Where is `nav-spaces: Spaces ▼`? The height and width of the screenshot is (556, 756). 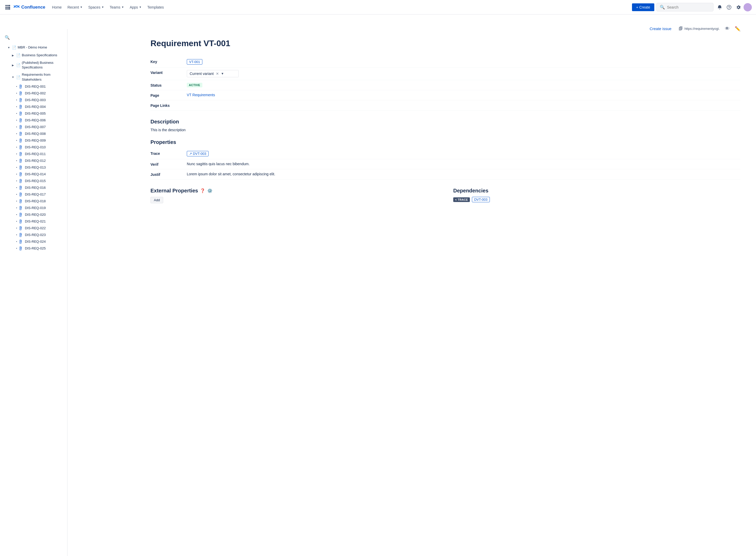
nav-spaces: Spaces ▼ is located at coordinates (96, 7).